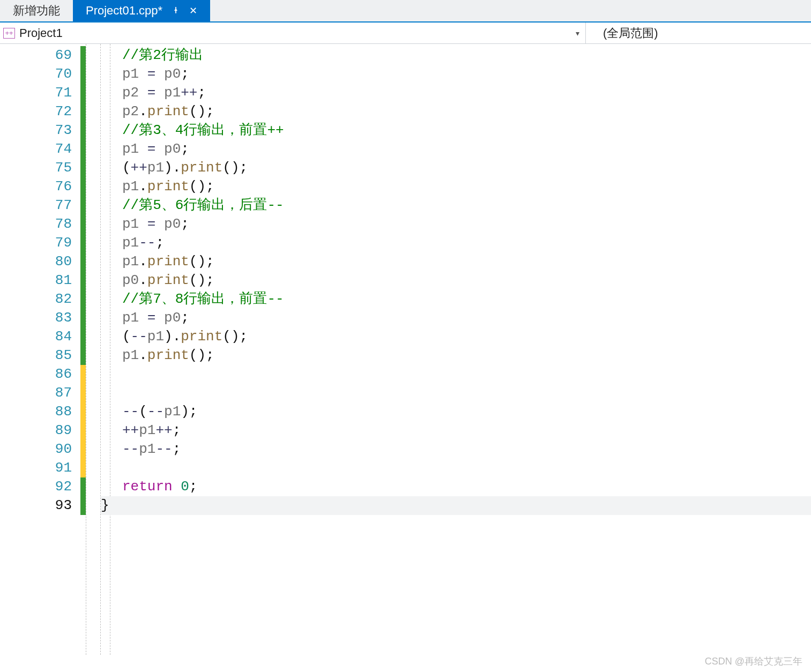  Describe the element at coordinates (36, 468) in the screenshot. I see `line-number: 91` at that location.